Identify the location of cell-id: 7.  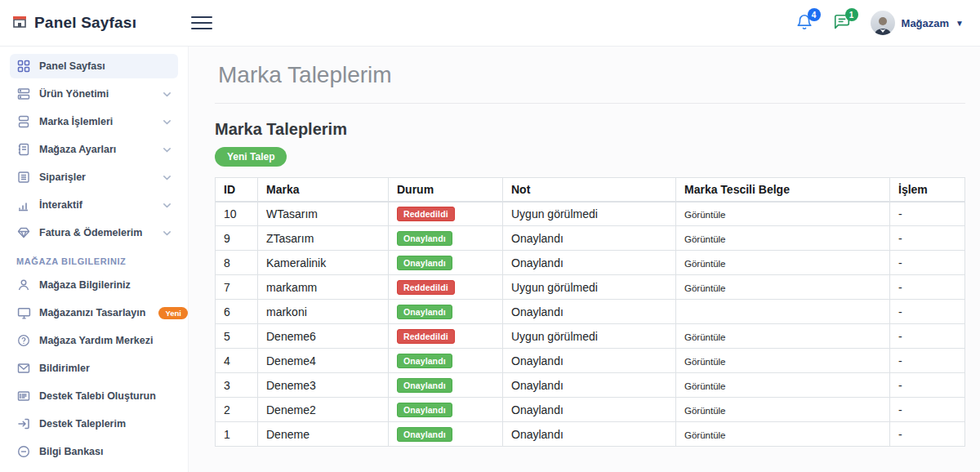
(237, 287).